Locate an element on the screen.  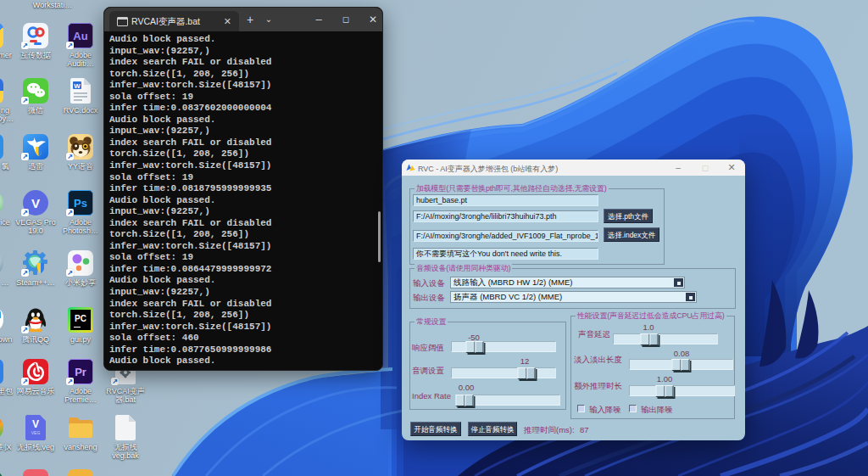
svg-text: W is located at coordinates (77, 87).